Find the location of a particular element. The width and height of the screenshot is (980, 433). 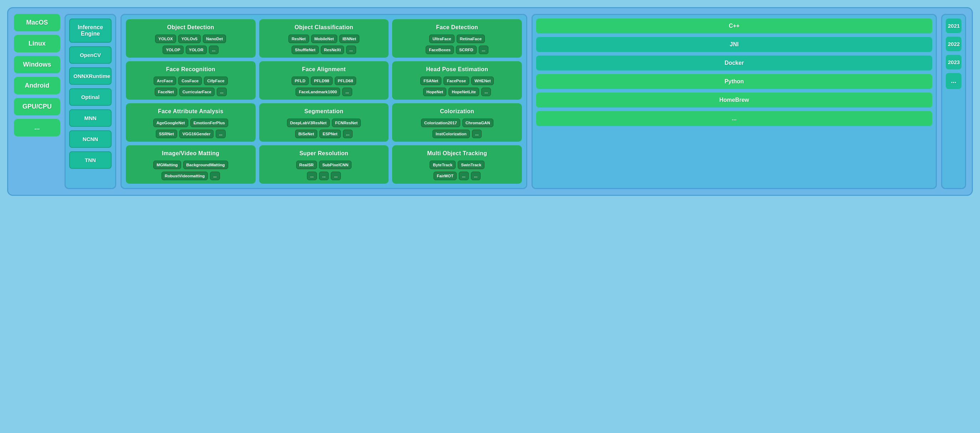

tag-hopenetlite: HopeNetLite is located at coordinates (464, 92).